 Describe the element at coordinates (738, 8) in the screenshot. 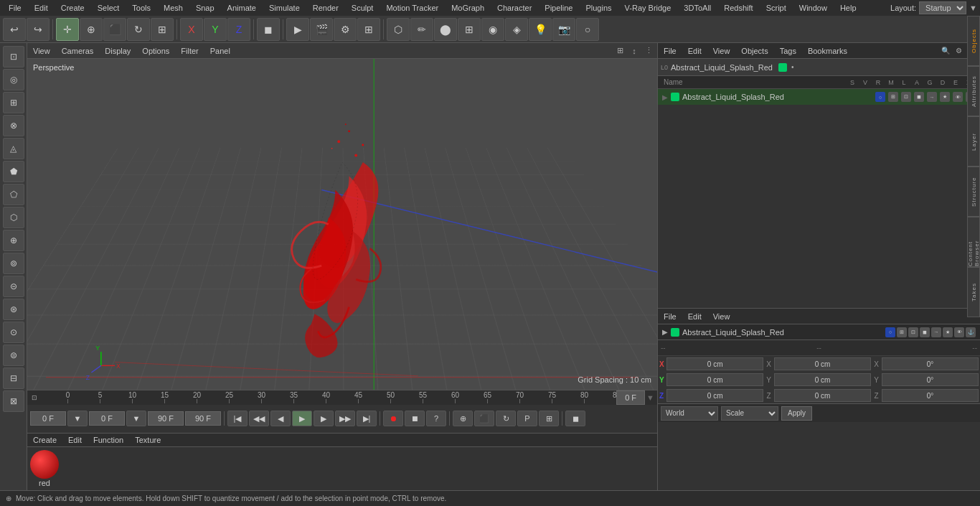

I see `menu-redshift: Redshift` at that location.